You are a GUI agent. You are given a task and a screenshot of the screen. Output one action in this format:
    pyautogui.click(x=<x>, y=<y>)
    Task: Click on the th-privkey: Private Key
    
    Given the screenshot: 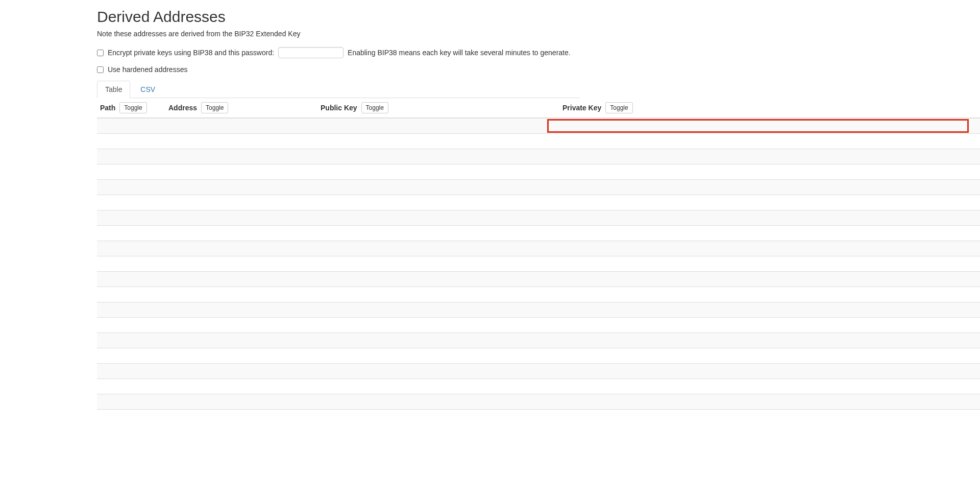 What is the action you would take?
    pyautogui.click(x=582, y=108)
    